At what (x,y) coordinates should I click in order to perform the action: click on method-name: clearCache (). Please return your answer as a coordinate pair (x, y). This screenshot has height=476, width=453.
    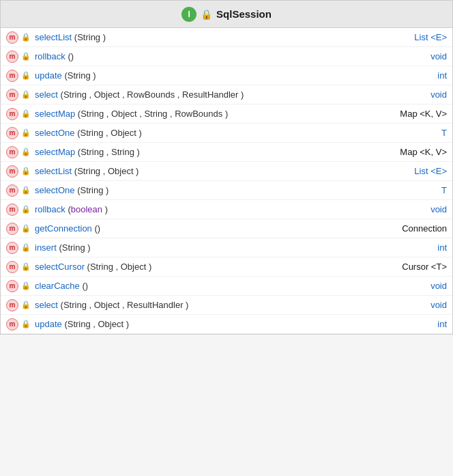
    Looking at the image, I should click on (61, 285).